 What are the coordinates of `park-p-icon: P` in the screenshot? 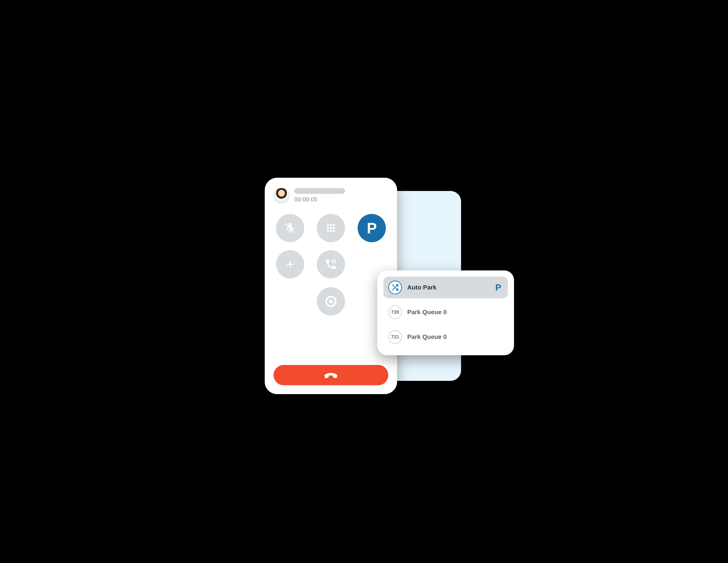 It's located at (372, 228).